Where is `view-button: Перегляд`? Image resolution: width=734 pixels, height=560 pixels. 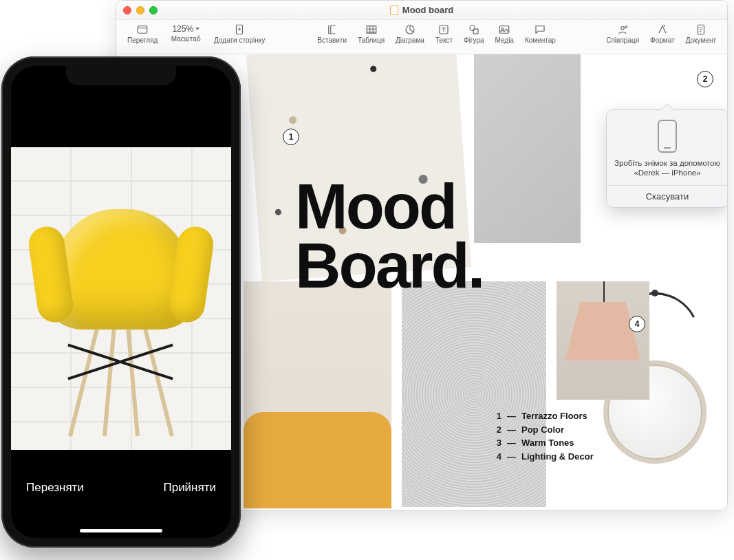 view-button: Перегляд is located at coordinates (142, 33).